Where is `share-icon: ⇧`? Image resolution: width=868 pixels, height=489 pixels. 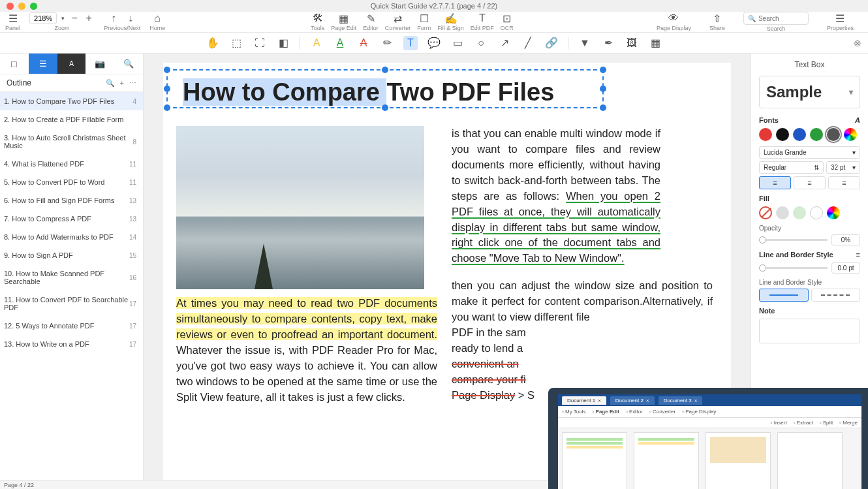
share-icon: ⇧ is located at coordinates (717, 18).